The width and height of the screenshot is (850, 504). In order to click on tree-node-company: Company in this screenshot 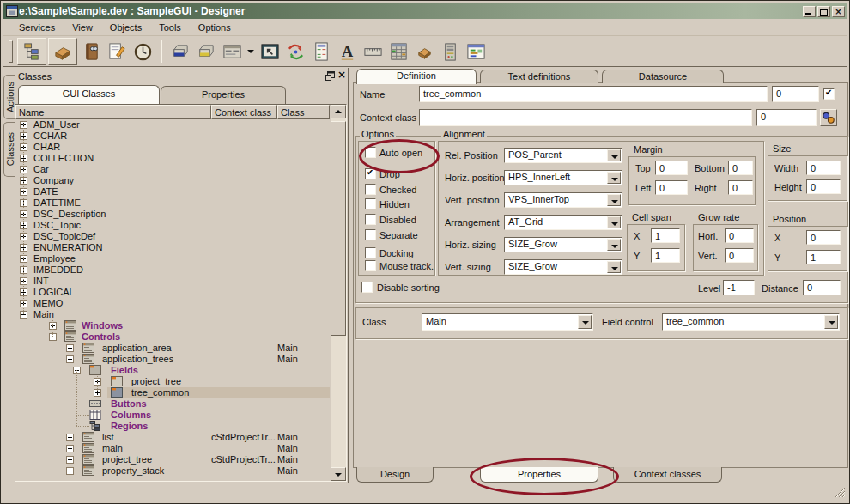, I will do `click(173, 180)`.